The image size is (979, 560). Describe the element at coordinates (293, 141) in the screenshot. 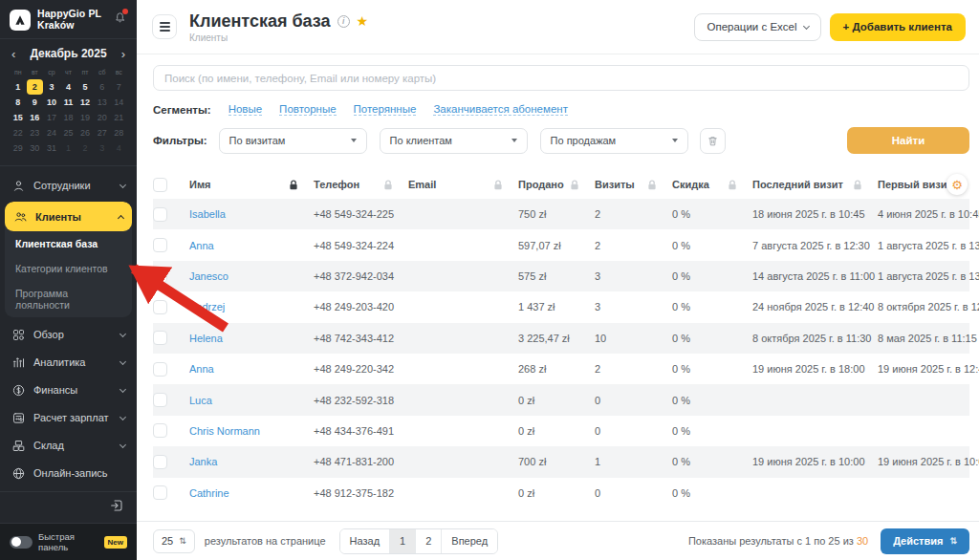

I see `filter-select: По визитам` at that location.